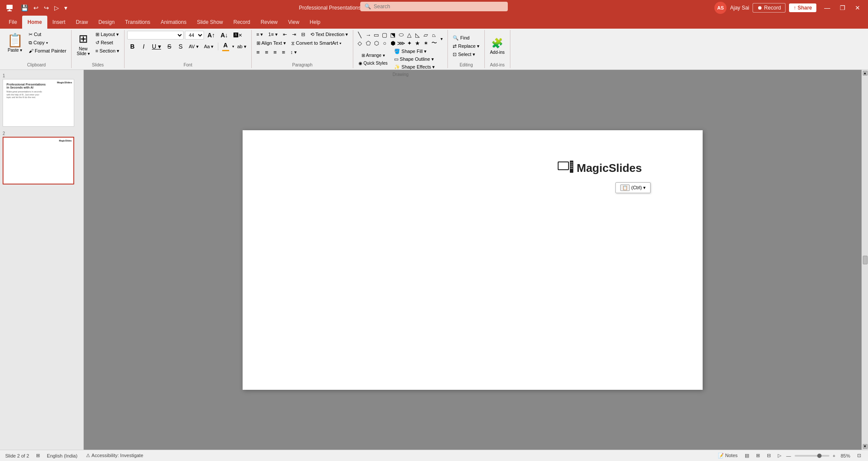 Image resolution: width=868 pixels, height=461 pixels. What do you see at coordinates (56, 8) in the screenshot?
I see `present-button: ▷` at bounding box center [56, 8].